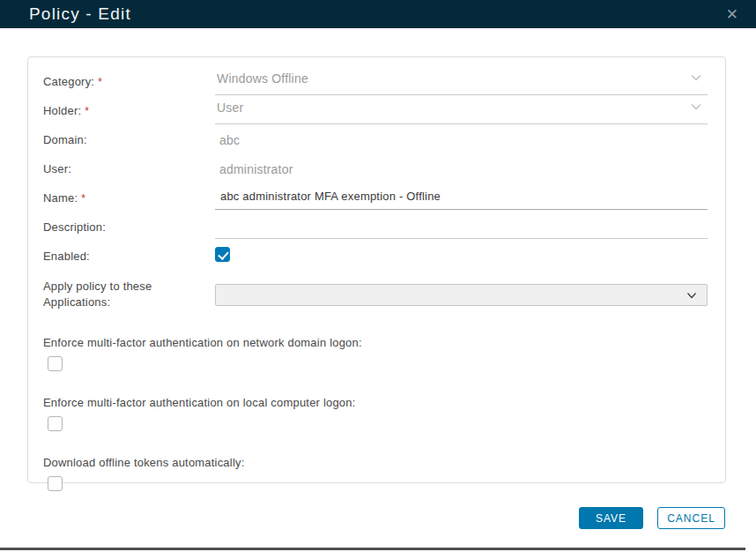  Describe the element at coordinates (462, 228) in the screenshot. I see `description-input` at that location.